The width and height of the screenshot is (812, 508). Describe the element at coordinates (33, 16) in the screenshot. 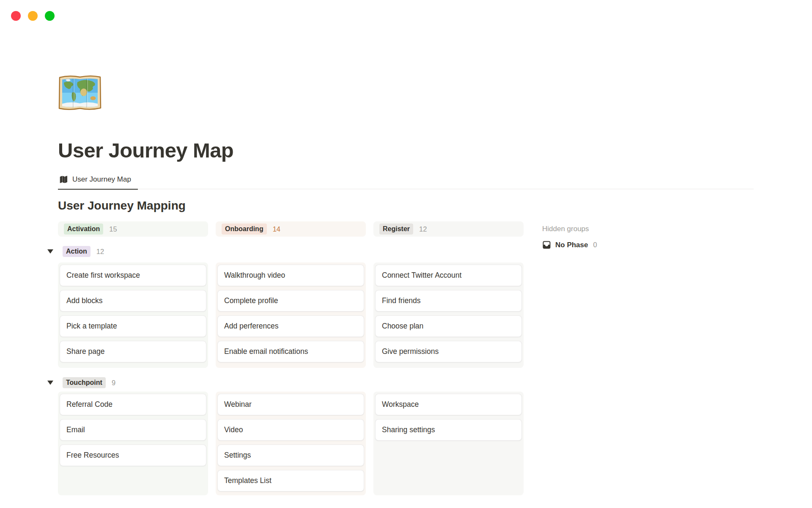

I see `minimize-window-button` at that location.